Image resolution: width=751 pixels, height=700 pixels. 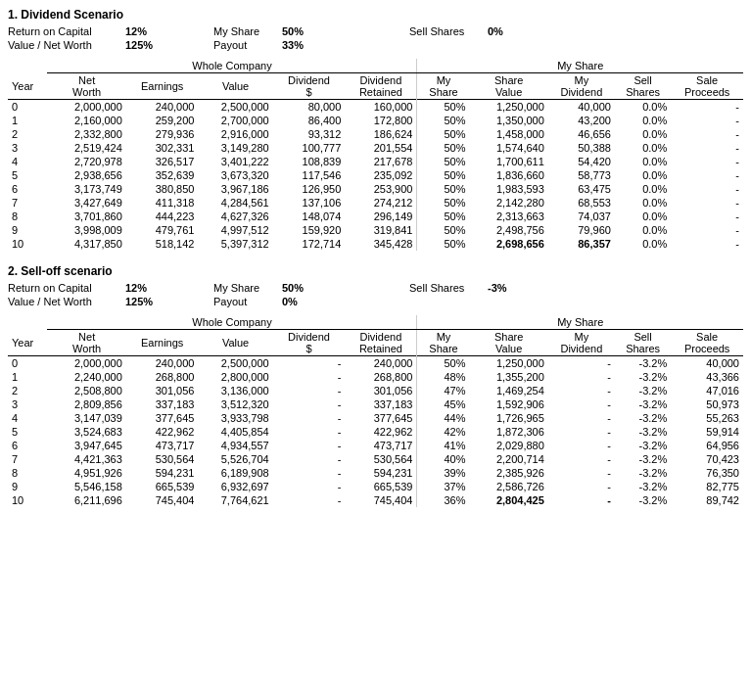 What do you see at coordinates (707, 418) in the screenshot?
I see `table-cell: 55,263` at bounding box center [707, 418].